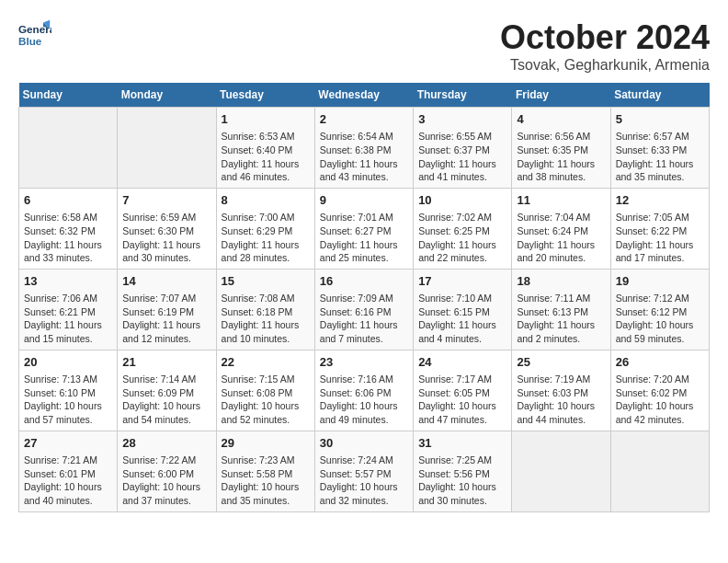 Image resolution: width=728 pixels, height=563 pixels. I want to click on day-info: Sunrise: 7:02 AMSunset: 6:25 PMDaylight:…, so click(462, 237).